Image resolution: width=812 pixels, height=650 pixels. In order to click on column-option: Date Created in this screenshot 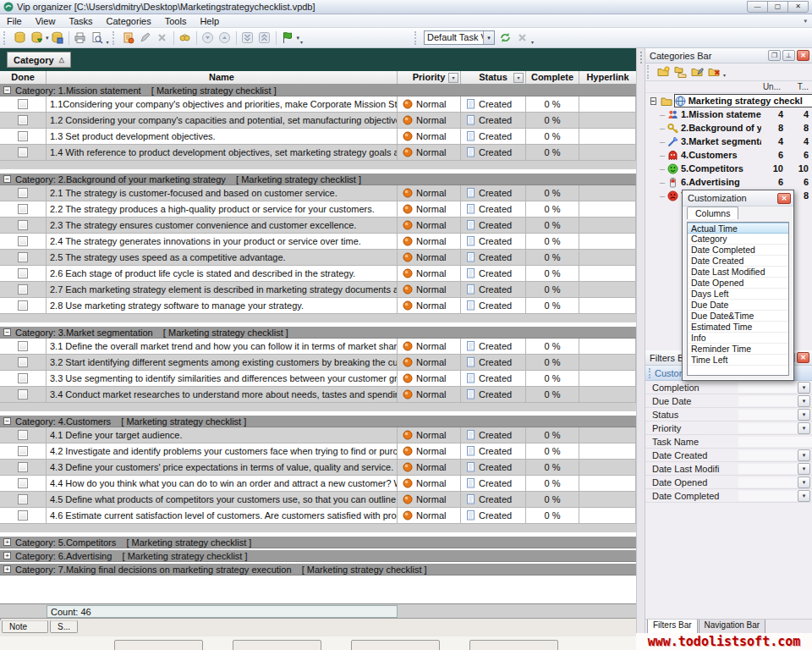, I will do `click(738, 261)`.